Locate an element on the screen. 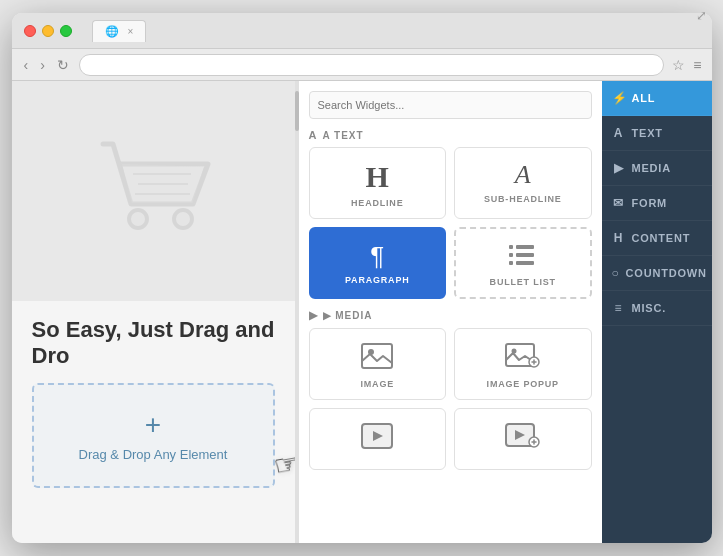 This screenshot has width=723, height=556. sidebar-item-content-label: CONTENT is located at coordinates (662, 238).